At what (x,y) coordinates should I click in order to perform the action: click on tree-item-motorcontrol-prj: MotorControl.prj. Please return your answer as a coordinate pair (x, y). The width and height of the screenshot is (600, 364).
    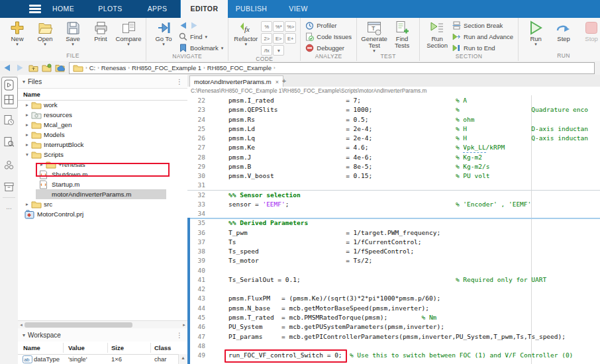
    Looking at the image, I should click on (103, 214).